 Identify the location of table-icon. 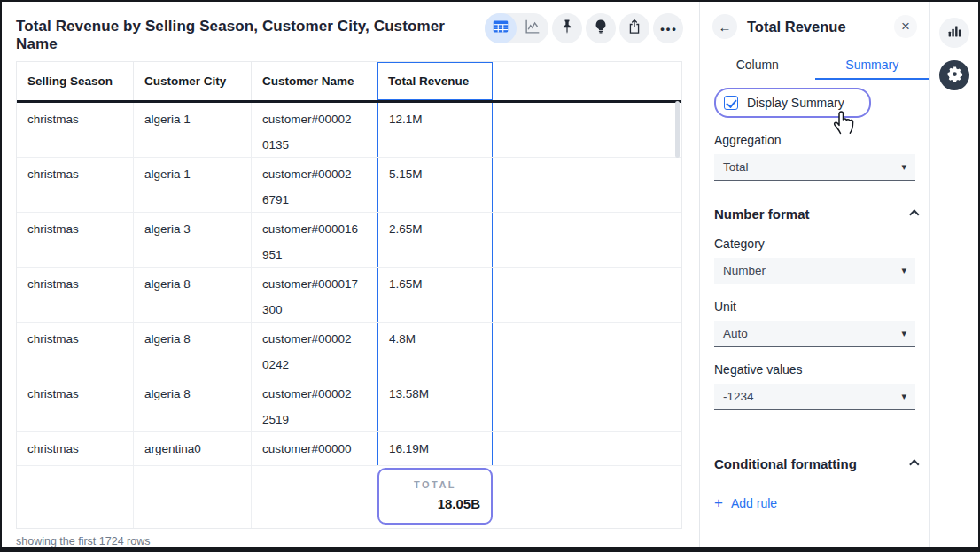
(501, 28).